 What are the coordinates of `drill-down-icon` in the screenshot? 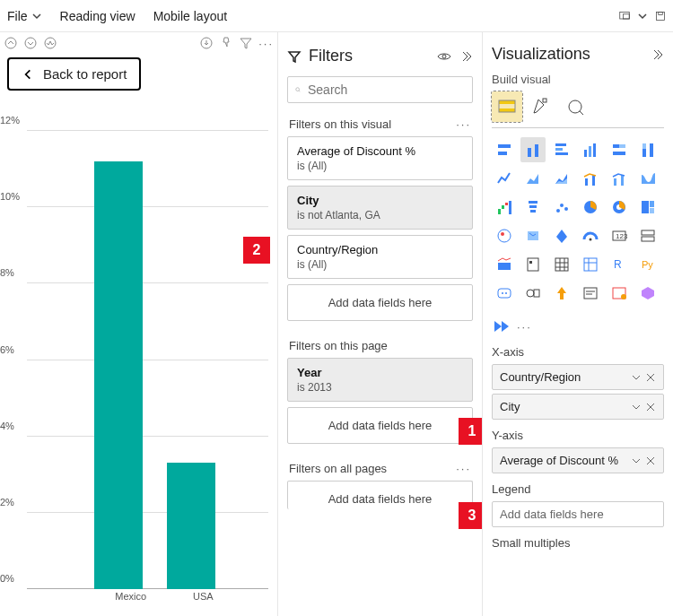 It's located at (31, 43).